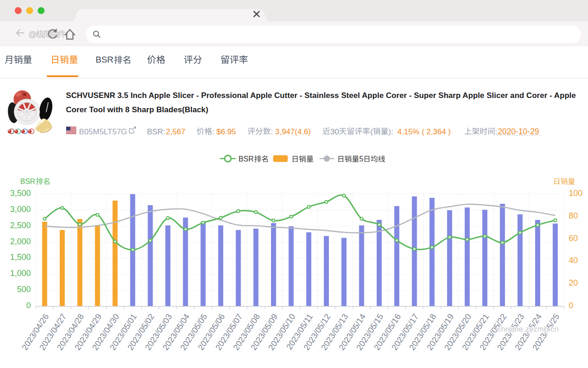  What do you see at coordinates (528, 329) in the screenshot?
I see `svg-text: chrome.zezmh.cn` at bounding box center [528, 329].